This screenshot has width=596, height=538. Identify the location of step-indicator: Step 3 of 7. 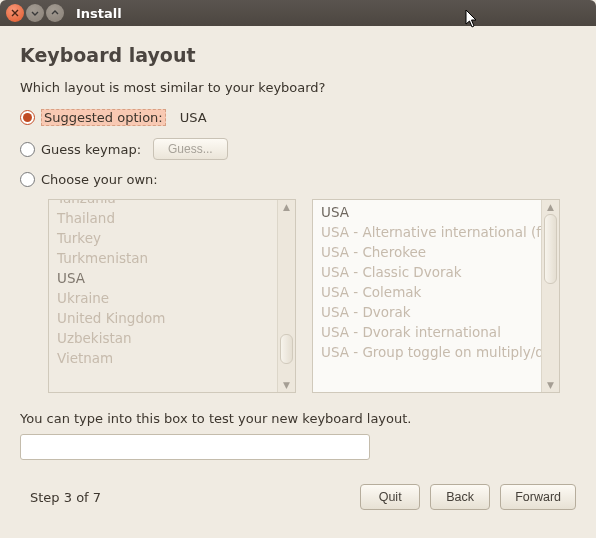
(66, 498).